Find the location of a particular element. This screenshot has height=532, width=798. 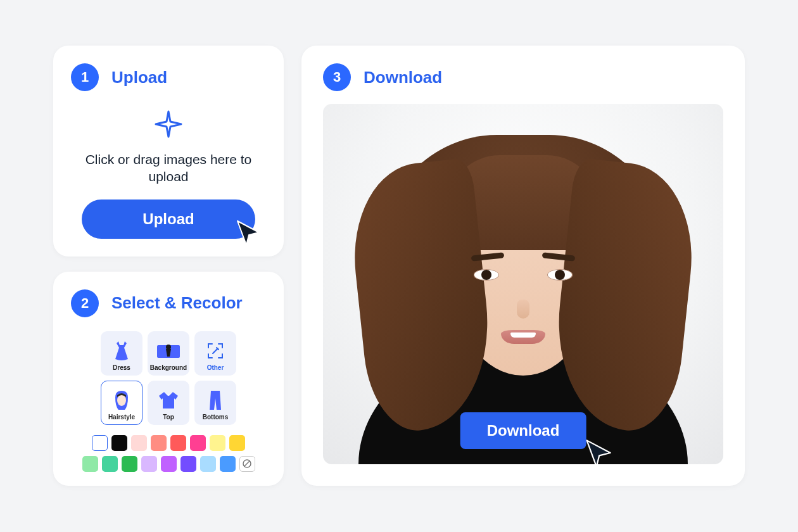

upload-button: Upload is located at coordinates (168, 219).